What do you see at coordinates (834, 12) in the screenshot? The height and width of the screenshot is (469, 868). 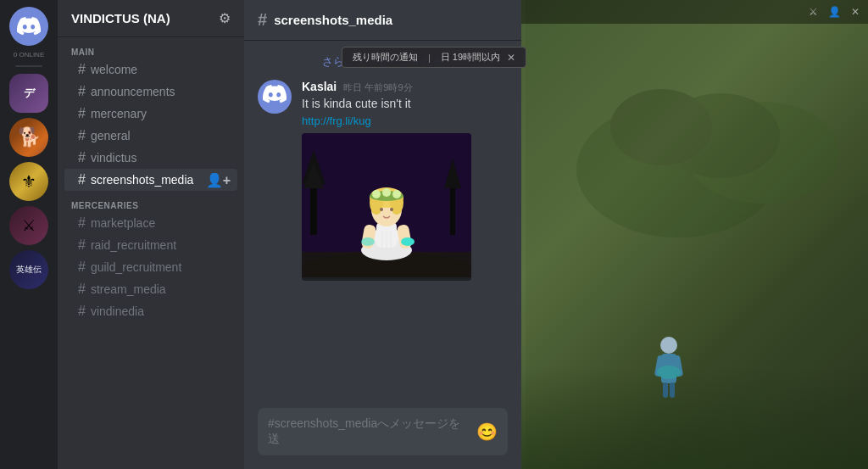 I see `hud-icon-2: 👤` at bounding box center [834, 12].